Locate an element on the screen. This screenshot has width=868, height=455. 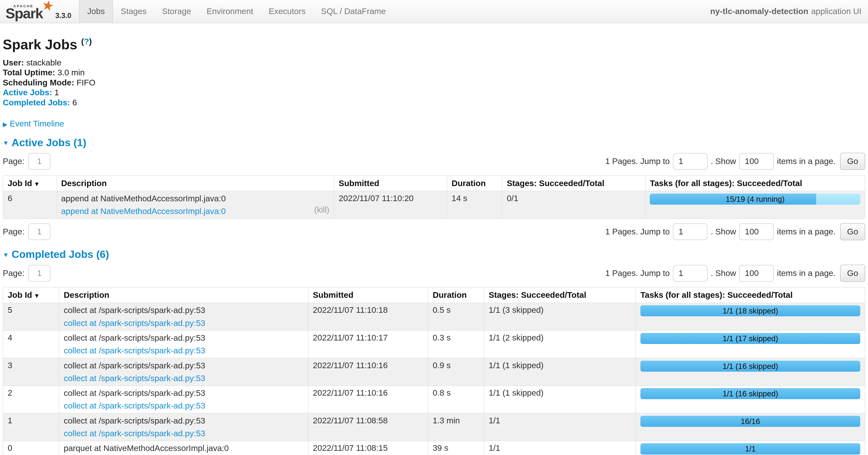
help-sup: (?) is located at coordinates (86, 41).